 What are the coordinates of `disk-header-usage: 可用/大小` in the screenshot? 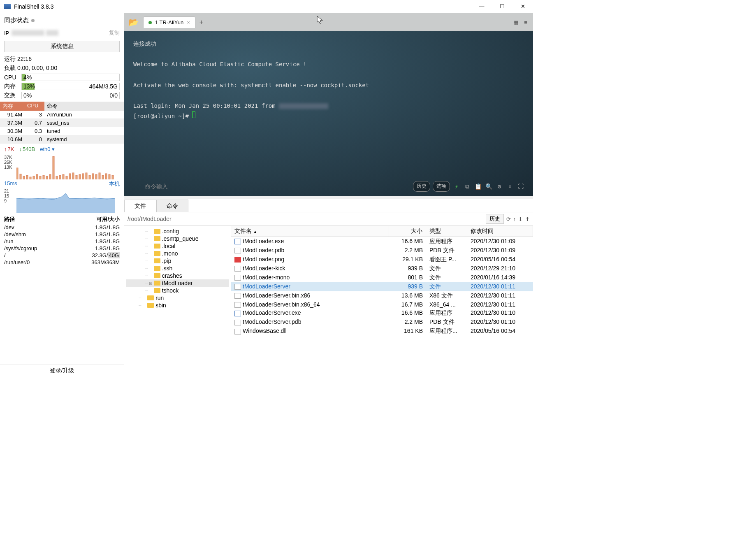 It's located at (97, 219).